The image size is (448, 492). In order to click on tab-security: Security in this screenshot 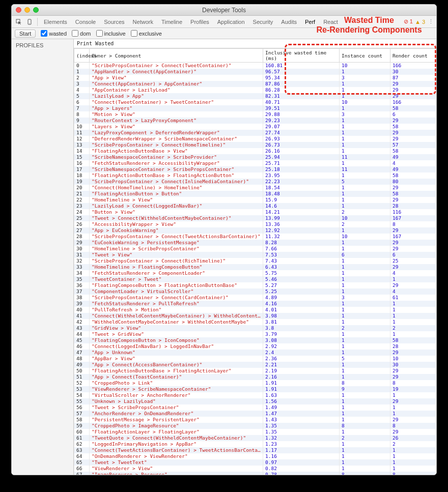, I will do `click(263, 22)`.